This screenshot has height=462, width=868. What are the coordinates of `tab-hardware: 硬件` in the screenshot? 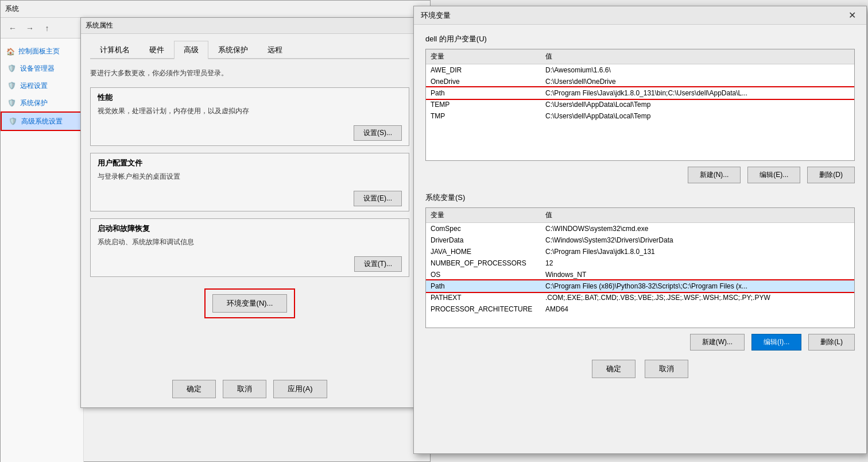 It's located at (157, 50).